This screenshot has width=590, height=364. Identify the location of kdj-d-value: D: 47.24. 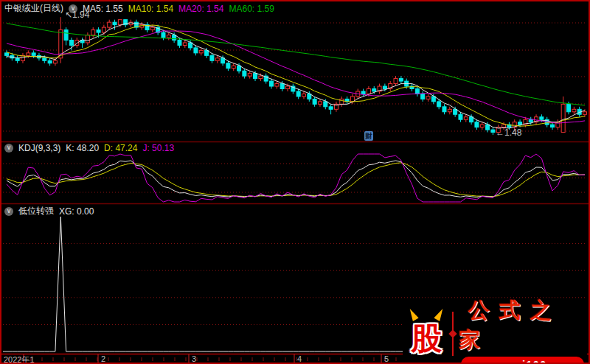
(121, 148).